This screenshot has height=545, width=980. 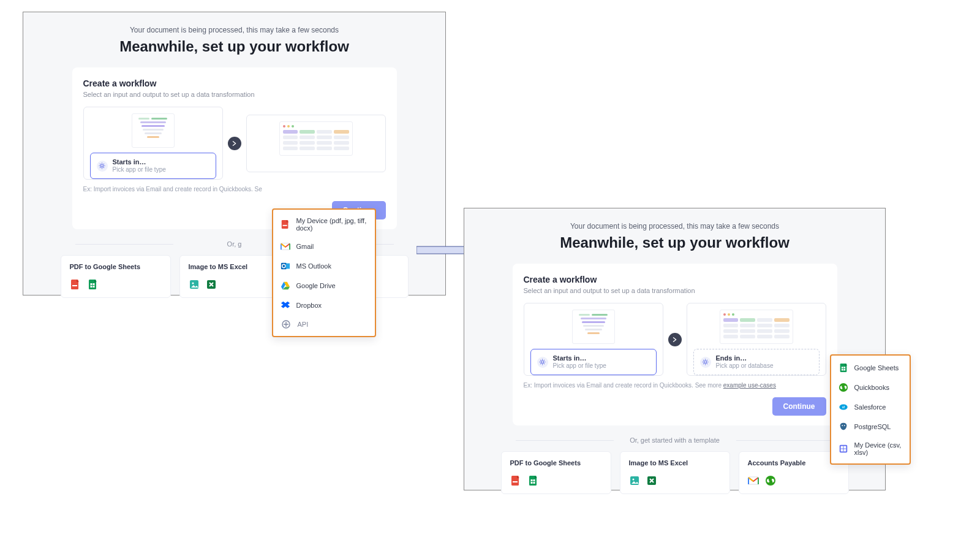 What do you see at coordinates (873, 427) in the screenshot?
I see `option-label: PostgreSQL` at bounding box center [873, 427].